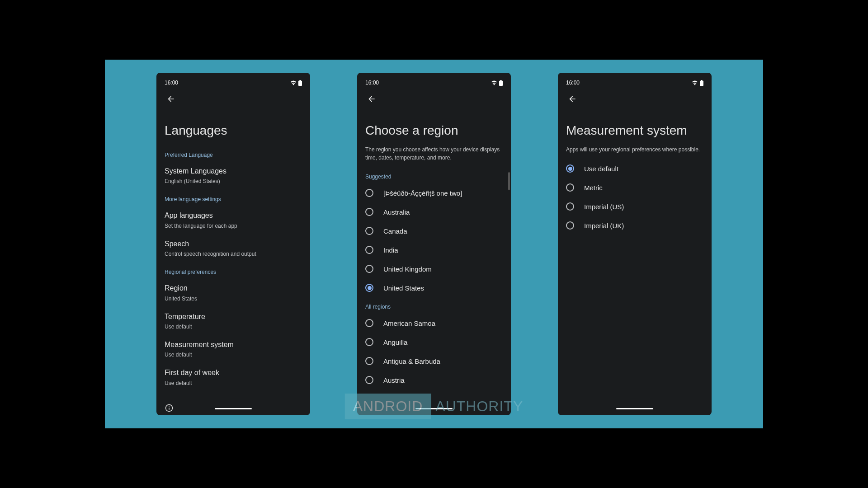 The width and height of the screenshot is (868, 488). Describe the element at coordinates (412, 361) in the screenshot. I see `radio-label: Antigua & Barbuda` at that location.